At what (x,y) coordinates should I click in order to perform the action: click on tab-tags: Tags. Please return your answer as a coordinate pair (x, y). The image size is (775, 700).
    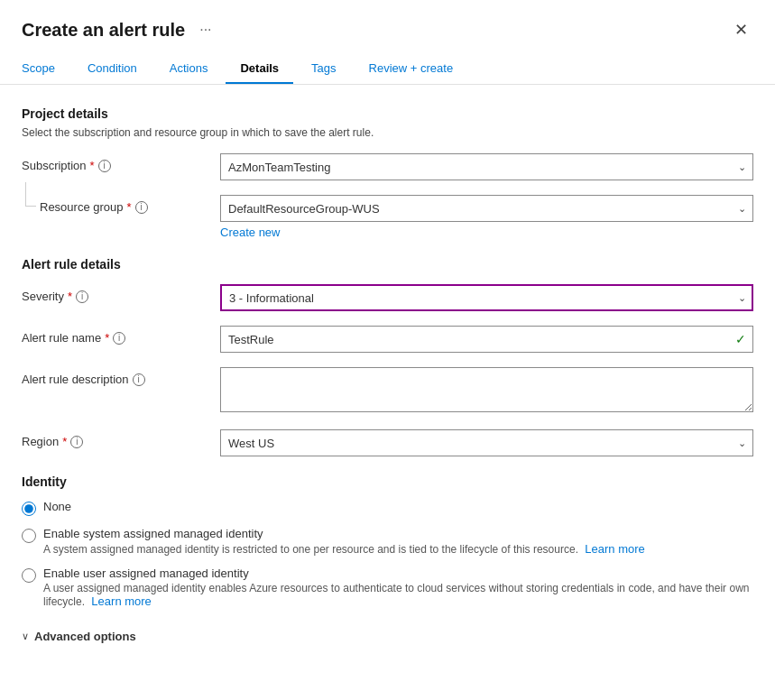
    Looking at the image, I should click on (323, 69).